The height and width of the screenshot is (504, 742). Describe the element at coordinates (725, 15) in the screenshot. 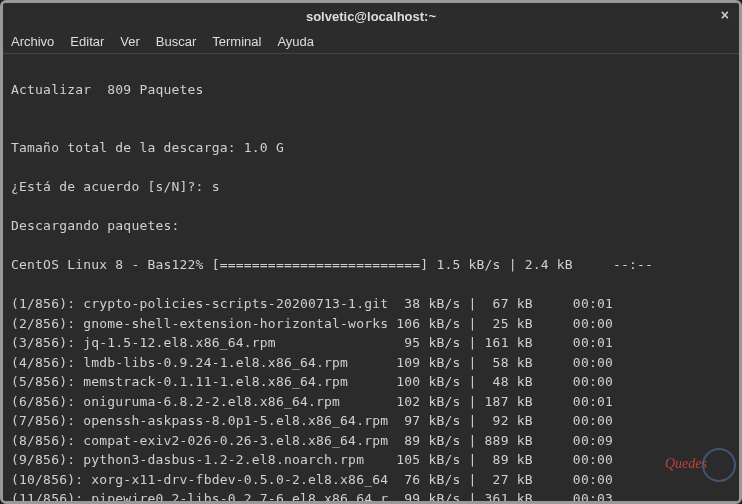

I see `close-icon: ×` at that location.